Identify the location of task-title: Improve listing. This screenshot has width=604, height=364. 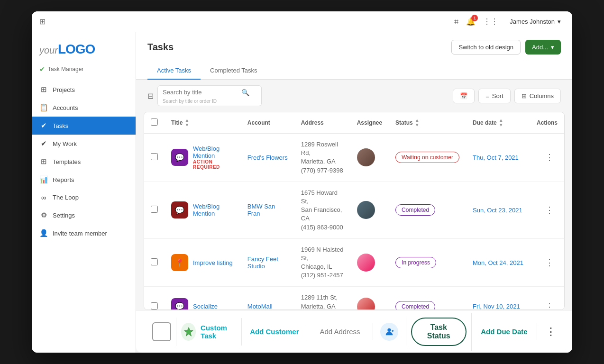
(213, 263).